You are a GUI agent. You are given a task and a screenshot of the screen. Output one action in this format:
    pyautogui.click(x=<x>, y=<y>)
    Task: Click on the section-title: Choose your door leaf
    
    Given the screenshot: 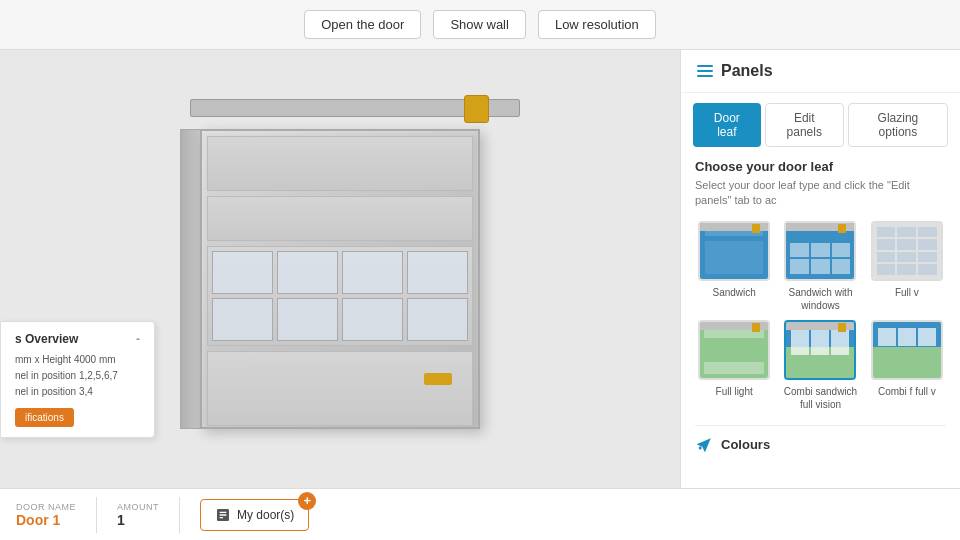 What is the action you would take?
    pyautogui.click(x=820, y=166)
    